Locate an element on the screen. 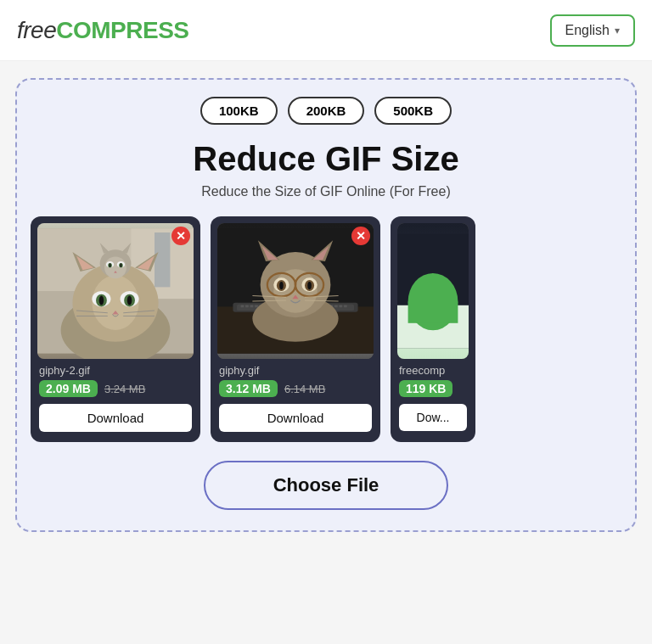 This screenshot has width=652, height=644. size-500kb-button: 500KB is located at coordinates (413, 110).